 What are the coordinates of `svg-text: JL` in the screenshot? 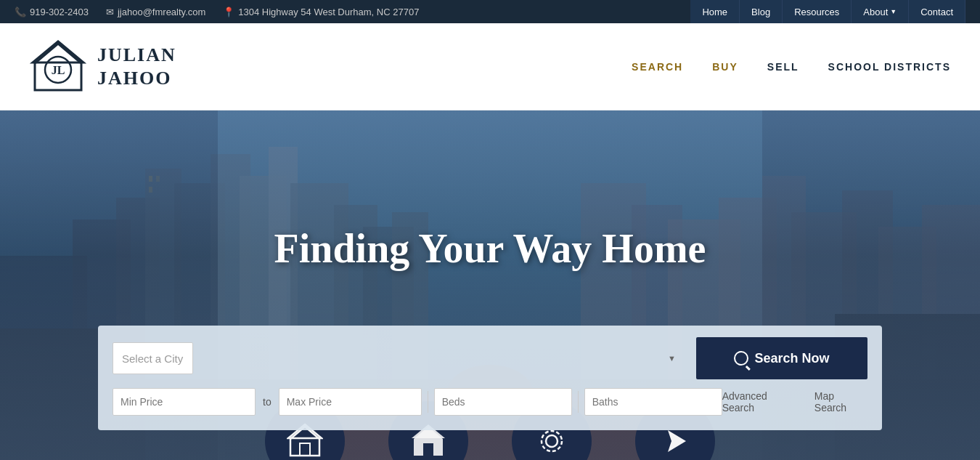 It's located at (58, 70).